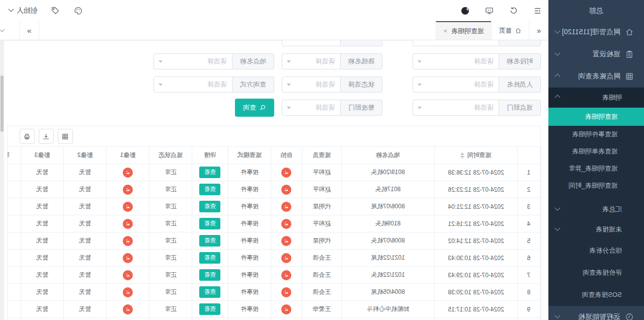 This screenshot has width=644, height=320. What do you see at coordinates (596, 209) in the screenshot?
I see `sidebar-item-summary-tables: 汇总表` at bounding box center [596, 209].